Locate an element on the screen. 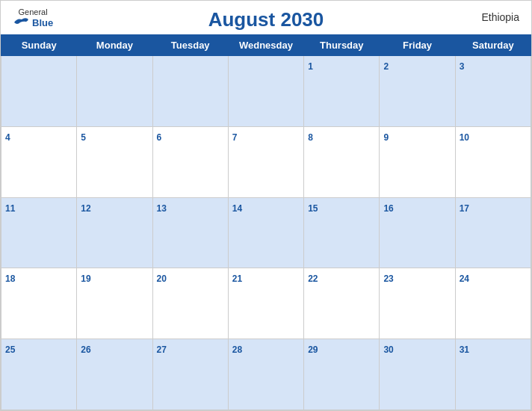  col-wednesday: Wednesday is located at coordinates (266, 46).